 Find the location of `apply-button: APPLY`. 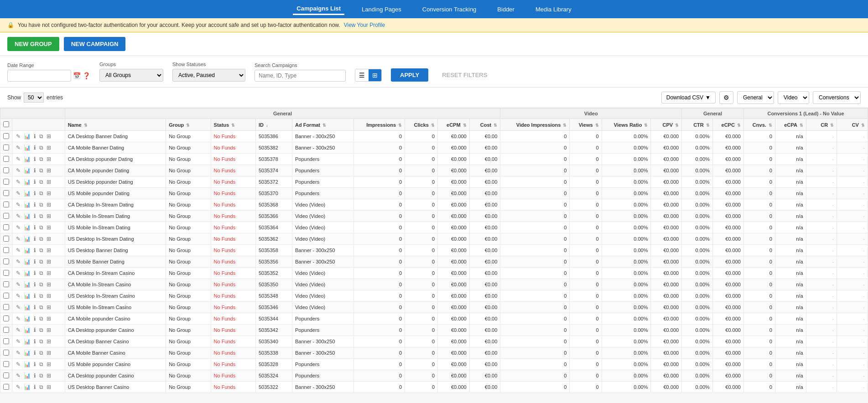

apply-button: APPLY is located at coordinates (410, 75).